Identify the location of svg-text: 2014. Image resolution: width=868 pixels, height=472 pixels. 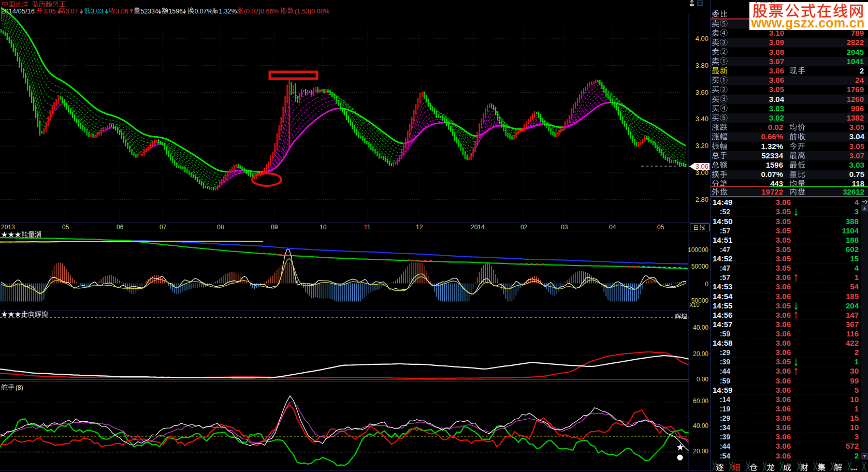
(478, 227).